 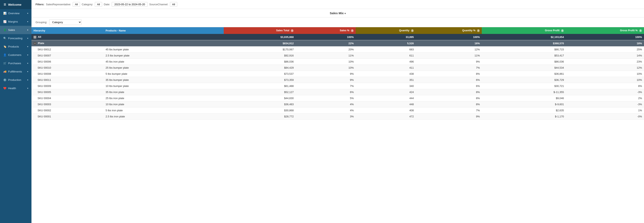 I want to click on overview-icon: 📊, so click(x=5, y=13).